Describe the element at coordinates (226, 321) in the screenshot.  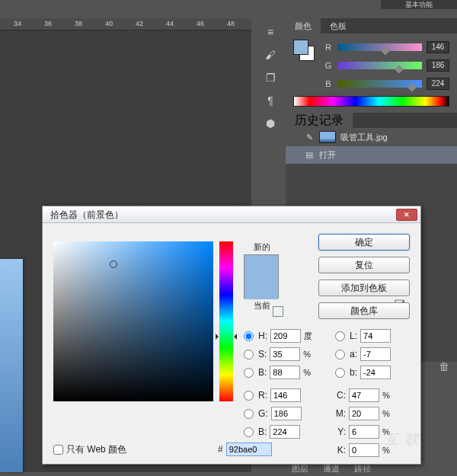
I see `hue-slider` at that location.